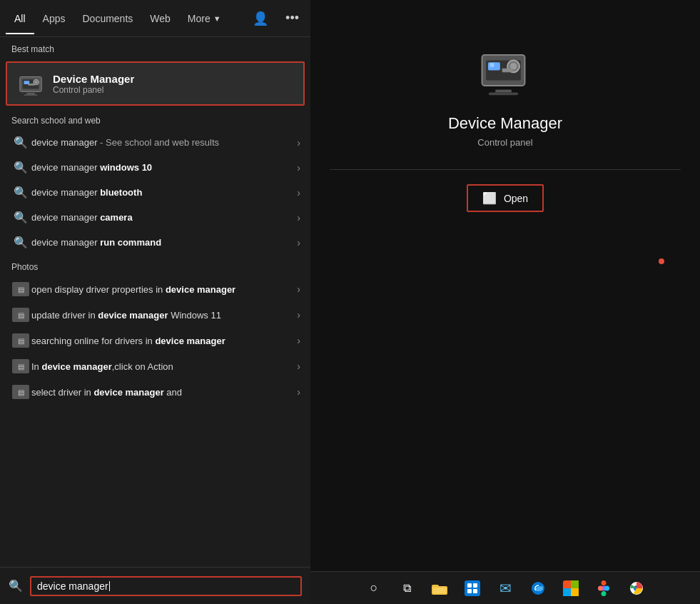 The image size is (700, 604). I want to click on person-icon: 👤, so click(260, 19).